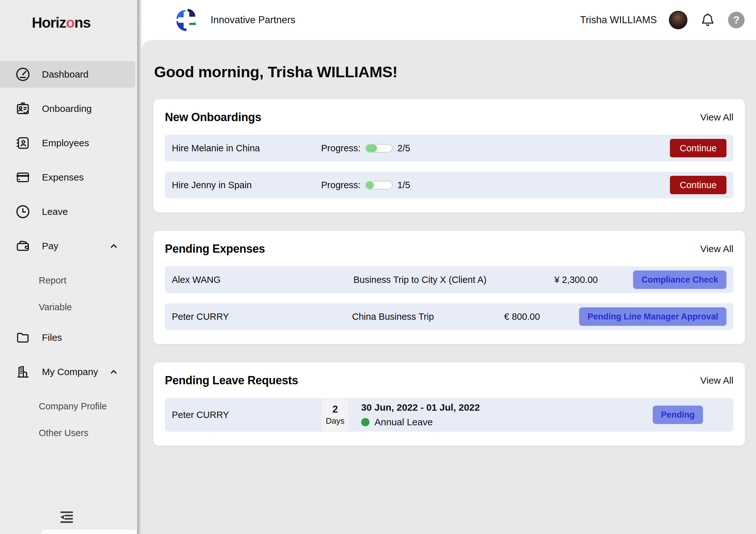 This screenshot has width=756, height=534. Describe the element at coordinates (68, 109) in the screenshot. I see `sidebar-item-onboarding: Onboarding` at that location.